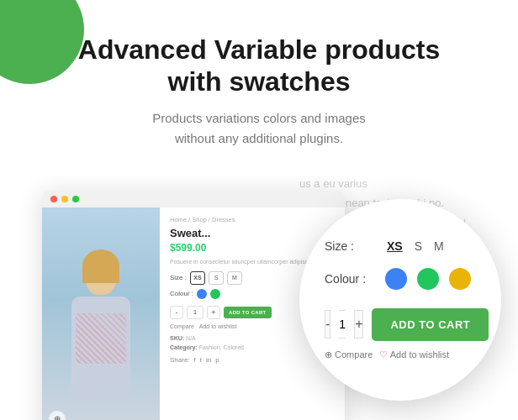 This screenshot has width=518, height=420. What do you see at coordinates (350, 246) in the screenshot?
I see `tooltip-size-label: Size :` at bounding box center [350, 246].